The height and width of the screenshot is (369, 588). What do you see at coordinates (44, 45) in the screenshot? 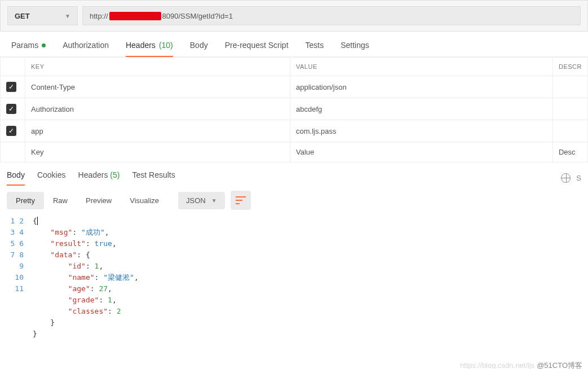
I see `params-active-dot-icon` at bounding box center [44, 45].